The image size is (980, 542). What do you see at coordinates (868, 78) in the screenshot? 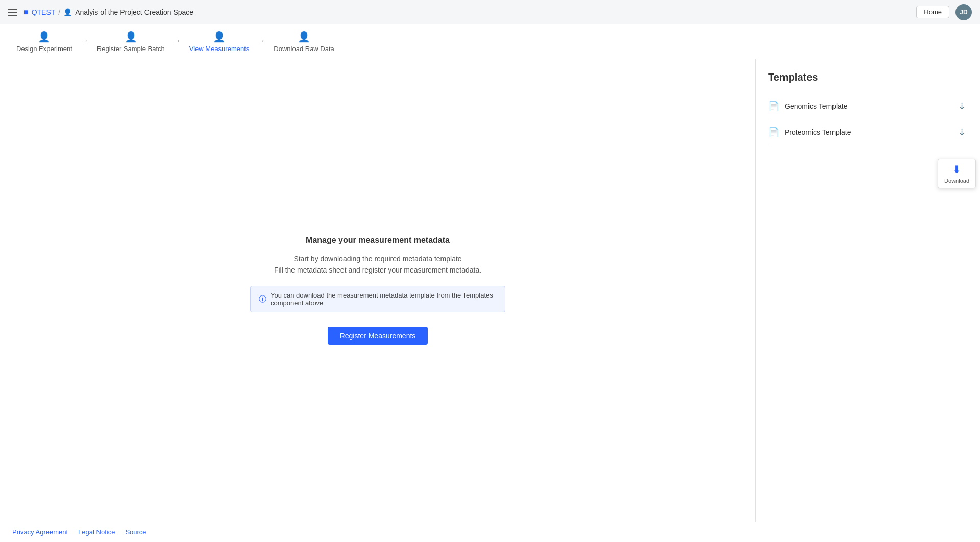
I see `templates-title: Templates` at bounding box center [868, 78].